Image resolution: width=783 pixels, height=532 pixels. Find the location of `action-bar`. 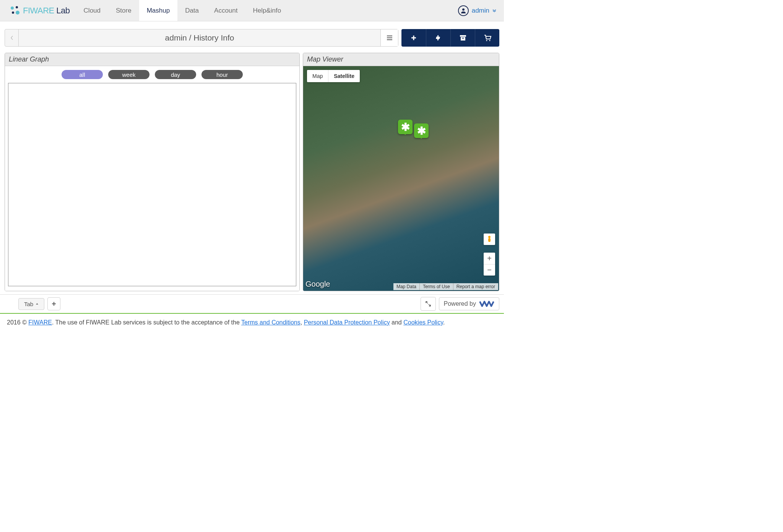

action-bar is located at coordinates (450, 38).